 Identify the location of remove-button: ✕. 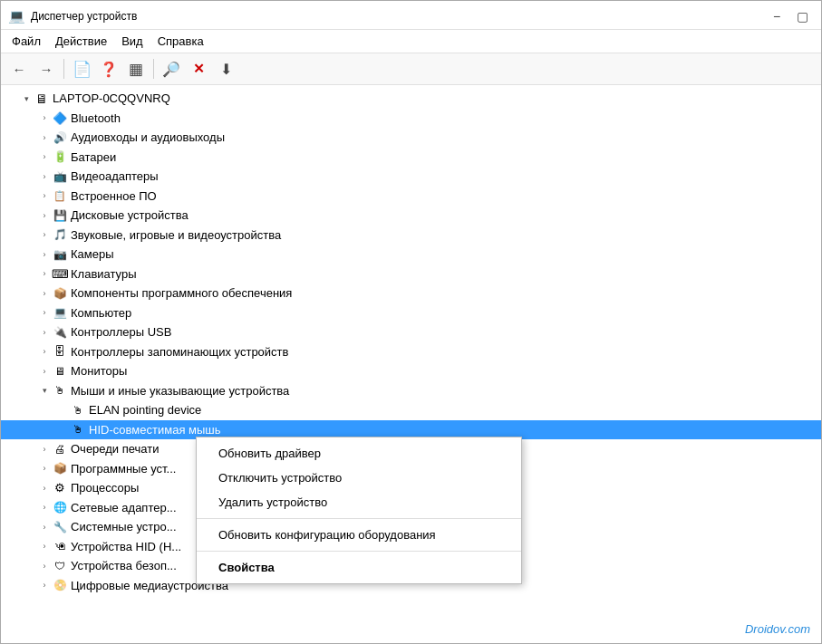
(198, 69).